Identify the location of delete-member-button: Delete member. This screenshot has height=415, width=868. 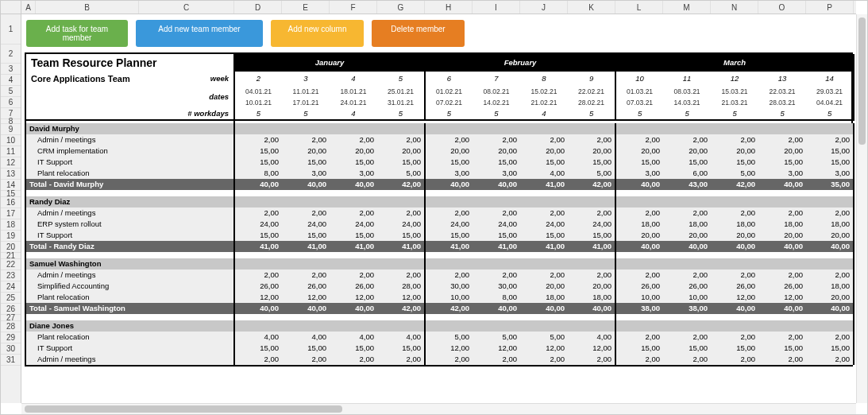
(418, 33).